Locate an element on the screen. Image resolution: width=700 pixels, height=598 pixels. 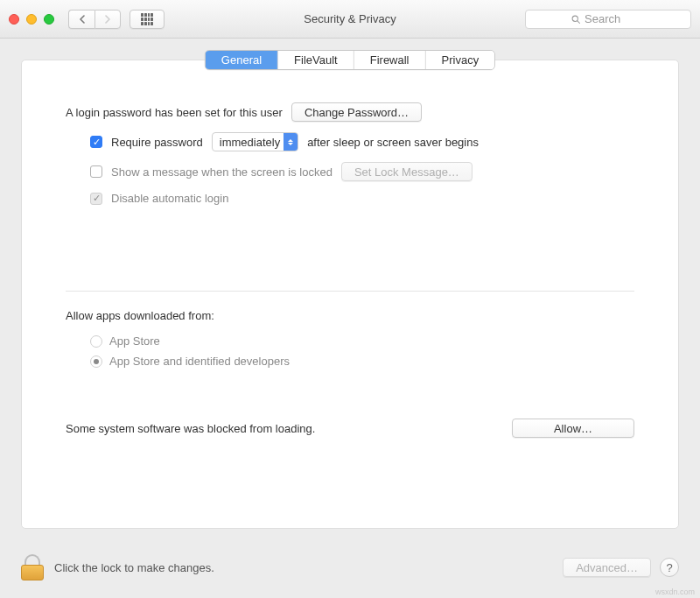
login-password-text: A login password has been set for this u… is located at coordinates (174, 112).